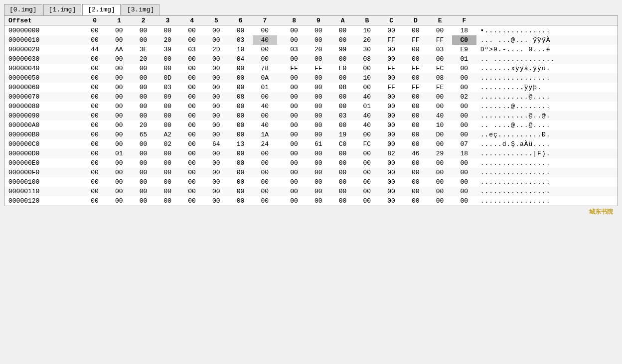 Image resolution: width=622 pixels, height=364 pixels. I want to click on tab-3img: [3.img], so click(141, 10).